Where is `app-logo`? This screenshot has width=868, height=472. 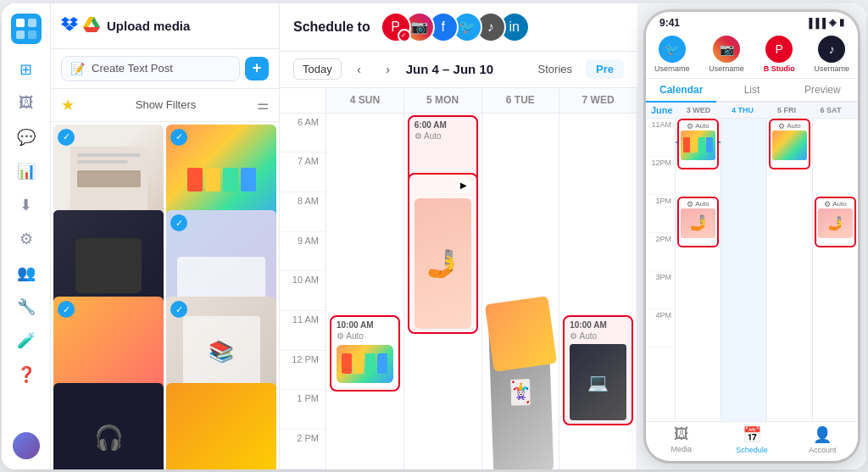
app-logo is located at coordinates (26, 29).